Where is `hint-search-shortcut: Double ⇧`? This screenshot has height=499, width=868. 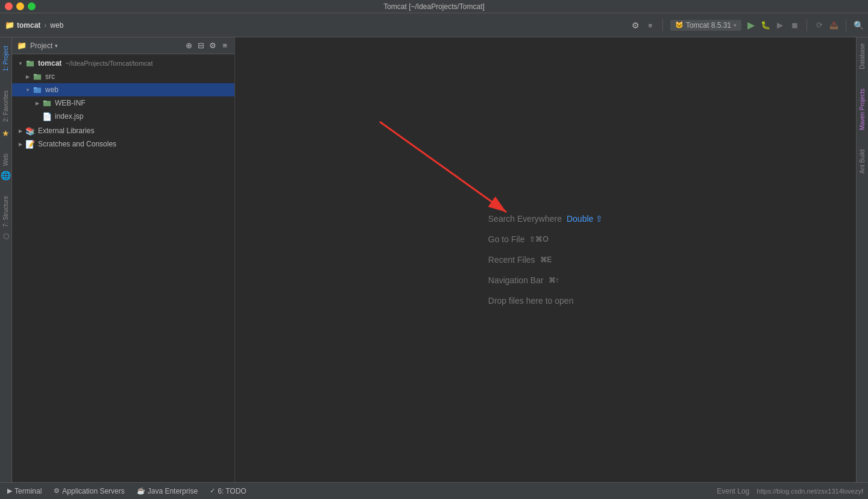
hint-search-shortcut: Double ⇧ is located at coordinates (585, 219).